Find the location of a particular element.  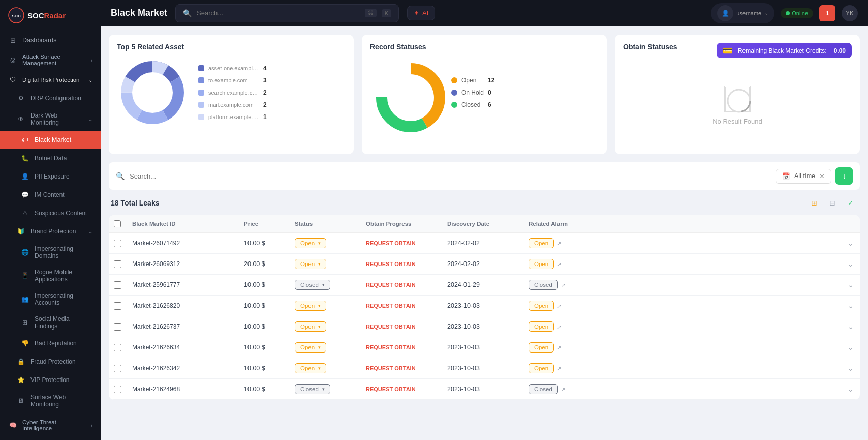

alarm-link-7: ↗ is located at coordinates (563, 390).